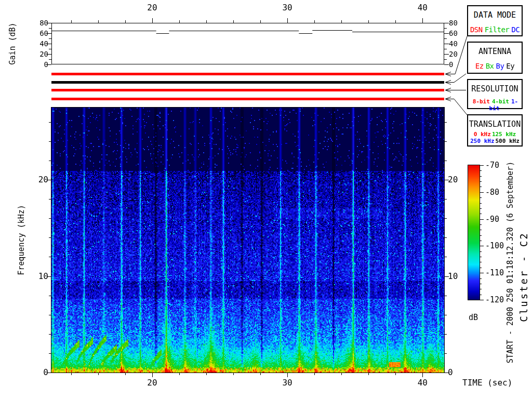 The height and width of the screenshot is (399, 532). What do you see at coordinates (524, 276) in the screenshot?
I see `spacecraft-text: Cluster - C2` at bounding box center [524, 276].